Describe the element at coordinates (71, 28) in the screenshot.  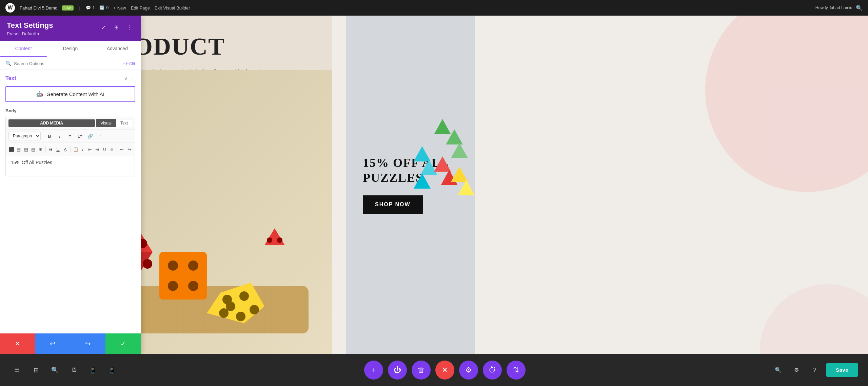
I see `panel-header: Text Settings Preset: Default ▾ ⤢ ⊞ ⋮` at that location.